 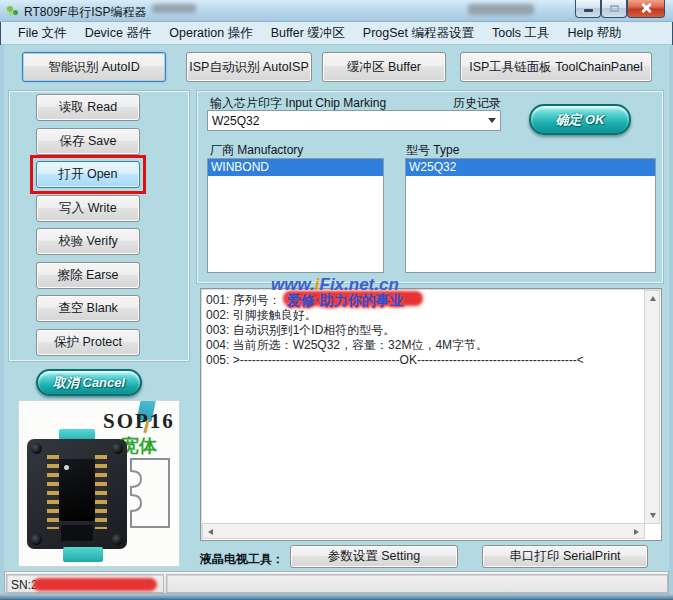 What do you see at coordinates (646, 8) in the screenshot?
I see `close-icon` at bounding box center [646, 8].